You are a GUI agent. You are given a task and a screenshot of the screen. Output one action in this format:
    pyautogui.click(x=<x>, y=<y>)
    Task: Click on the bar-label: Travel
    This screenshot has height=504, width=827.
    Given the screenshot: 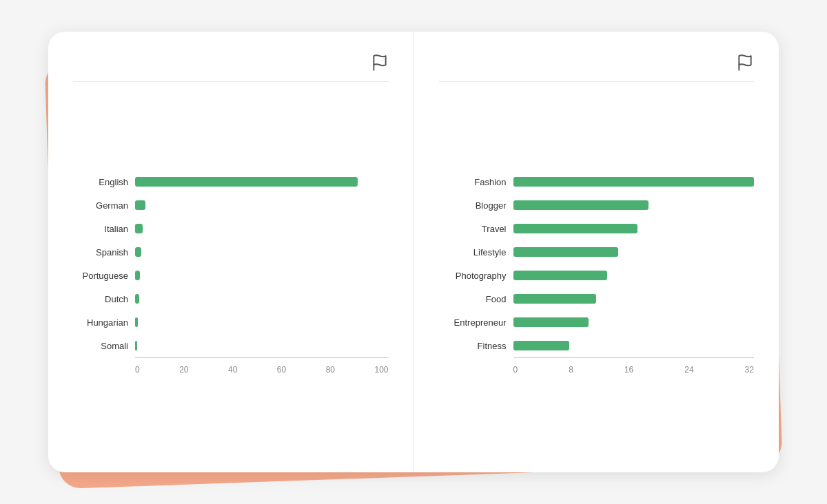 What is the action you would take?
    pyautogui.click(x=476, y=229)
    